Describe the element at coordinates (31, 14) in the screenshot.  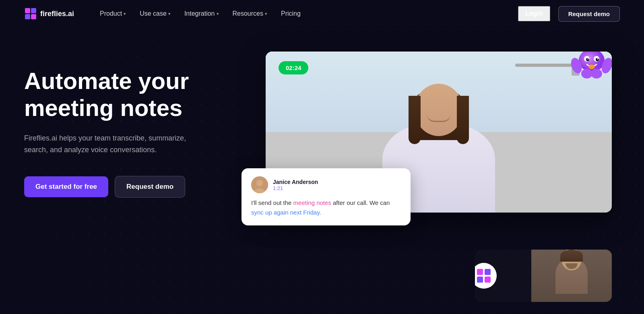
I see `logo-icon` at that location.